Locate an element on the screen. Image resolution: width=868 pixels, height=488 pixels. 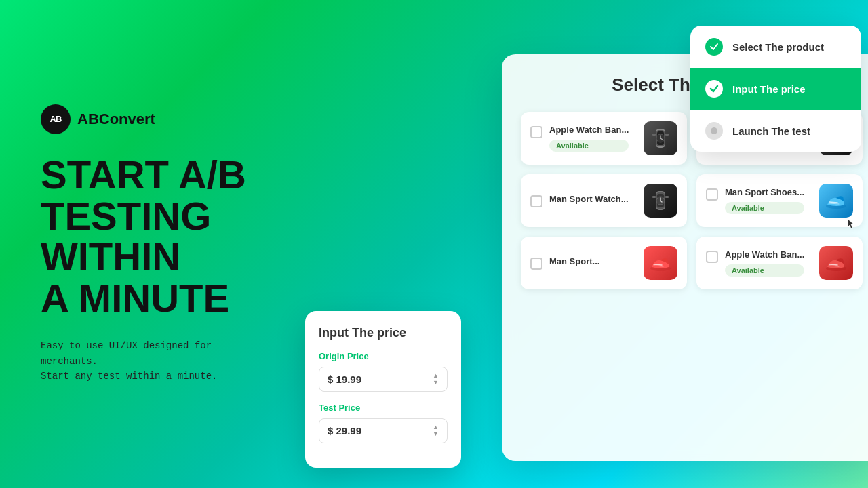
logo-name: ABConvert is located at coordinates (117, 119).